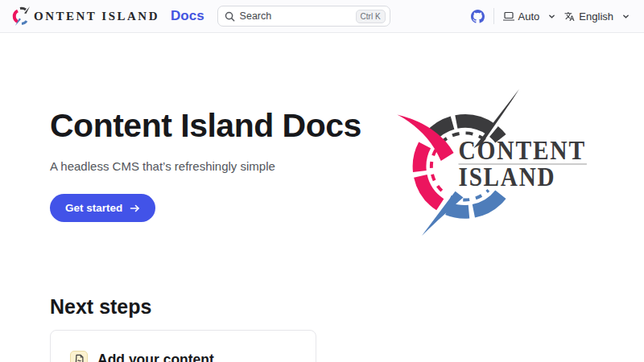  I want to click on theme-selector: Auto, so click(530, 16).